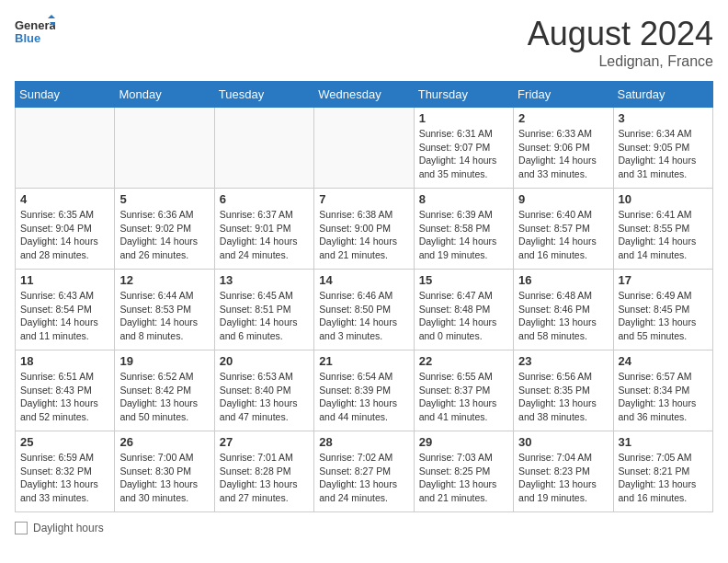  What do you see at coordinates (68, 528) in the screenshot?
I see `legend-label: Daylight hours` at bounding box center [68, 528].